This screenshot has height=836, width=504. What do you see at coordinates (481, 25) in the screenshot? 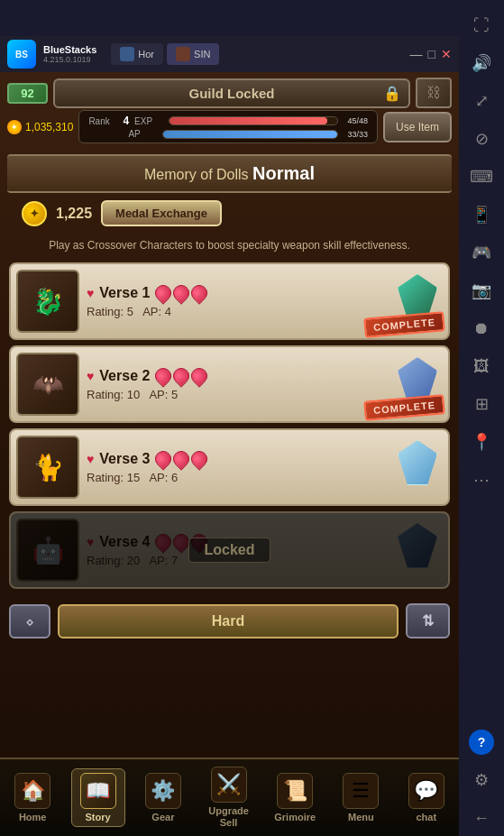
I see `expand-icon: ⛶` at bounding box center [481, 25].